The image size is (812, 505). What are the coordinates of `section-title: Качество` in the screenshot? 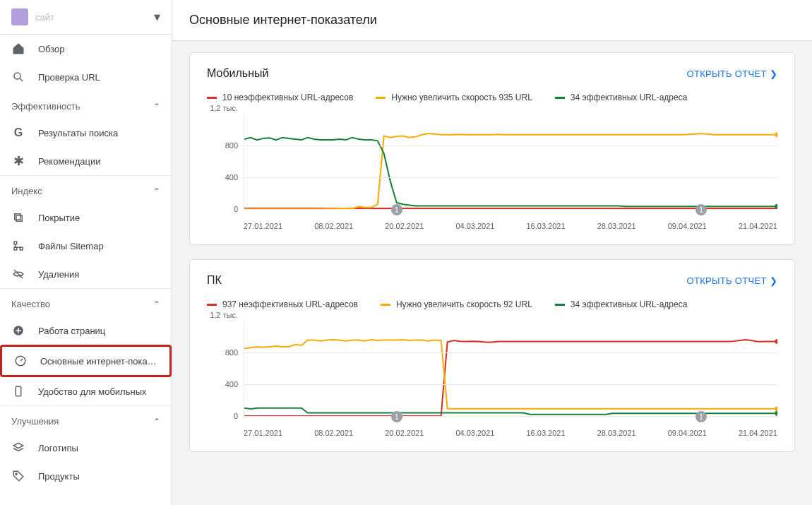 It's located at (82, 304).